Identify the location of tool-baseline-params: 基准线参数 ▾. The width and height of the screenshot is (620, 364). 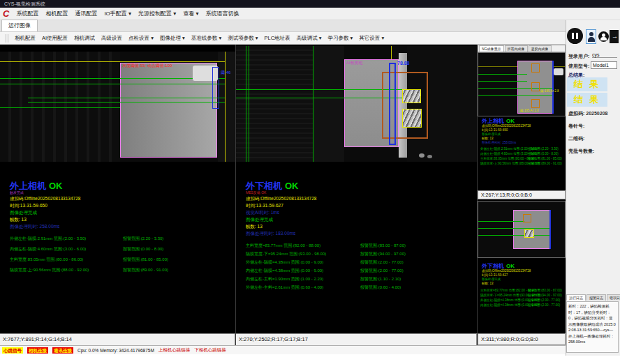
(207, 38).